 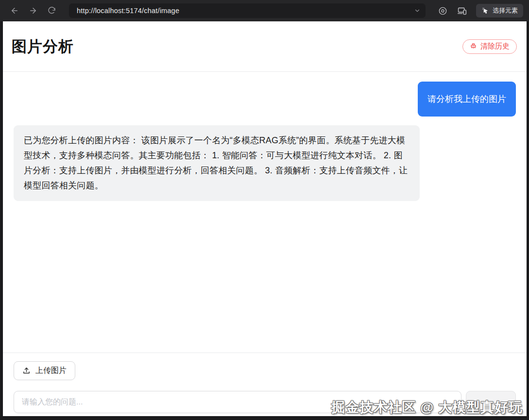 I want to click on chevron-down-icon, so click(x=417, y=11).